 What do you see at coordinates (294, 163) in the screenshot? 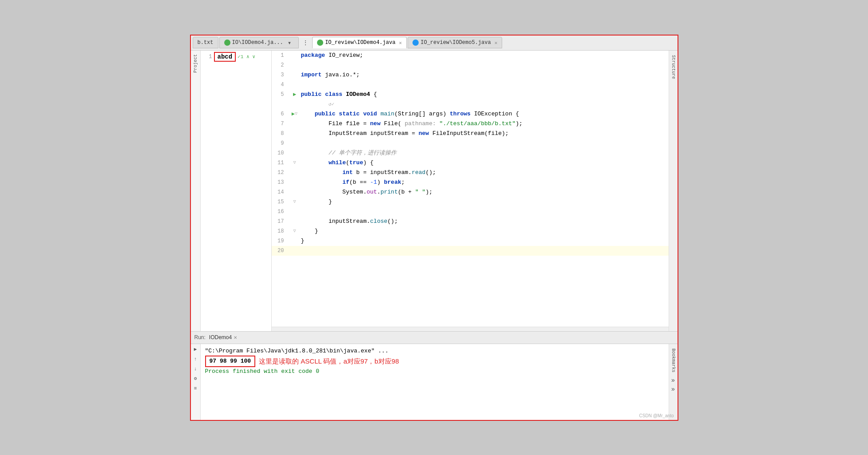
I see `bookmark-icon-2: ▽` at bounding box center [294, 163].